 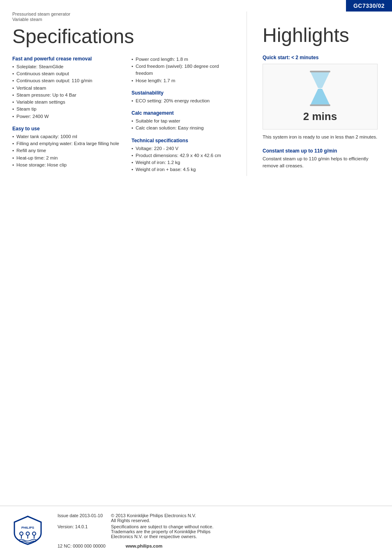 I want to click on list-item: Continuous steam output, so click(x=68, y=74).